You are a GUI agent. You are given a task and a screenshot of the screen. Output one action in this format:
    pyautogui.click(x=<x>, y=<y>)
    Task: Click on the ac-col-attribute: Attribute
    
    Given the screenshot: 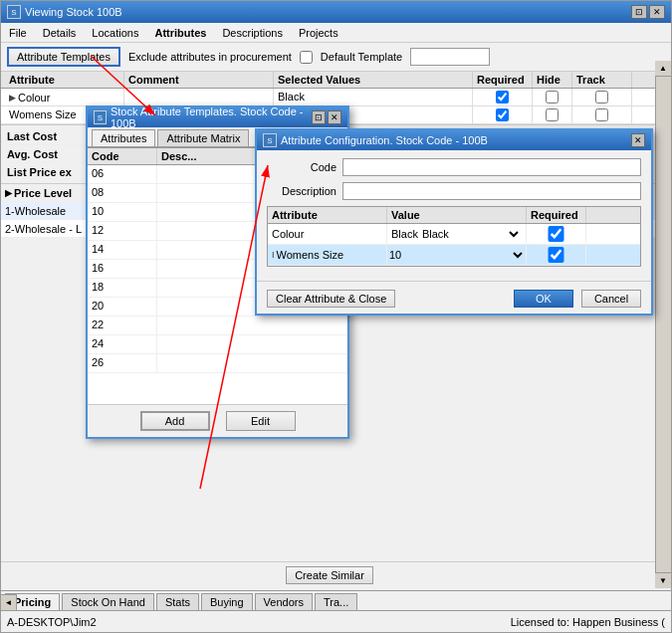 What is the action you would take?
    pyautogui.click(x=328, y=215)
    